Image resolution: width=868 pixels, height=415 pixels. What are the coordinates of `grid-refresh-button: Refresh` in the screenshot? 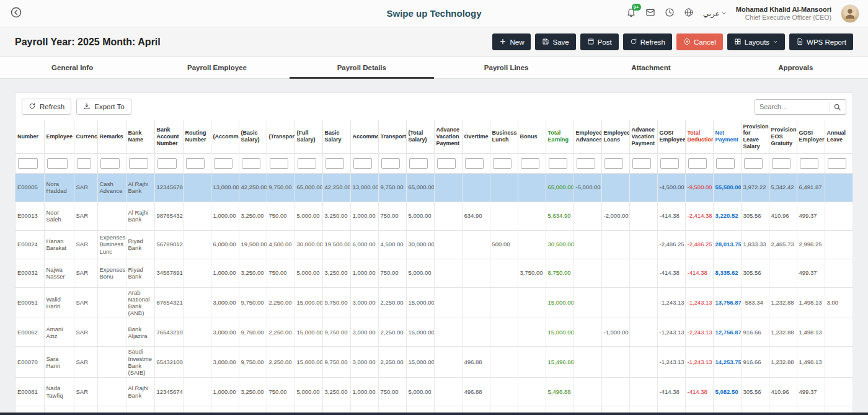 It's located at (46, 107).